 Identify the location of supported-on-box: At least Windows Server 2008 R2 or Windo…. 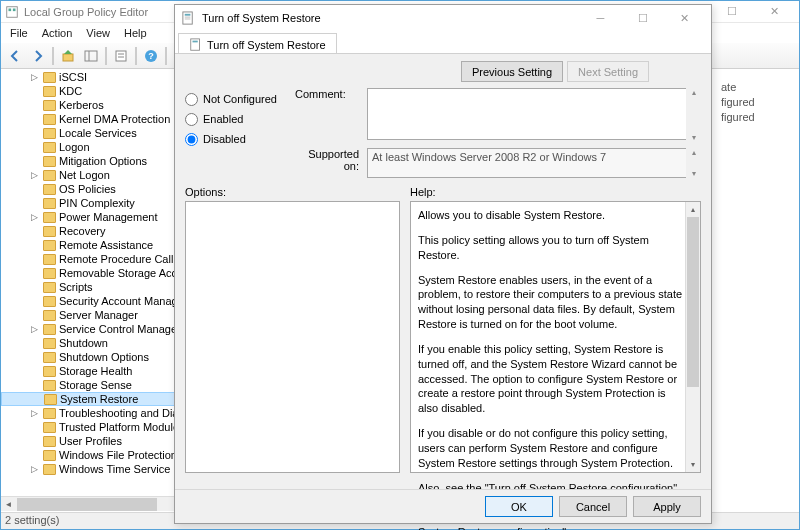
(534, 163).